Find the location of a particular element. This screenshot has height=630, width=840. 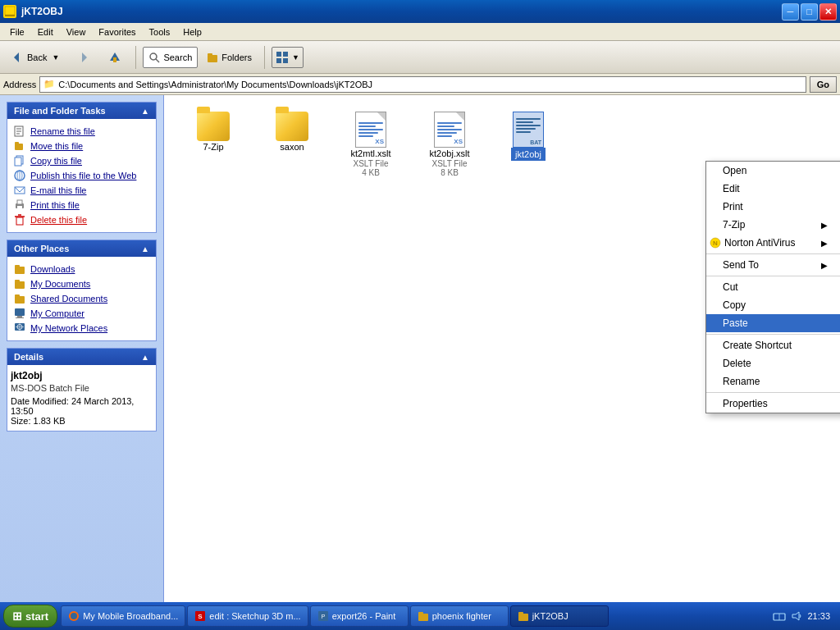

ctx-open: Open is located at coordinates (773, 171).